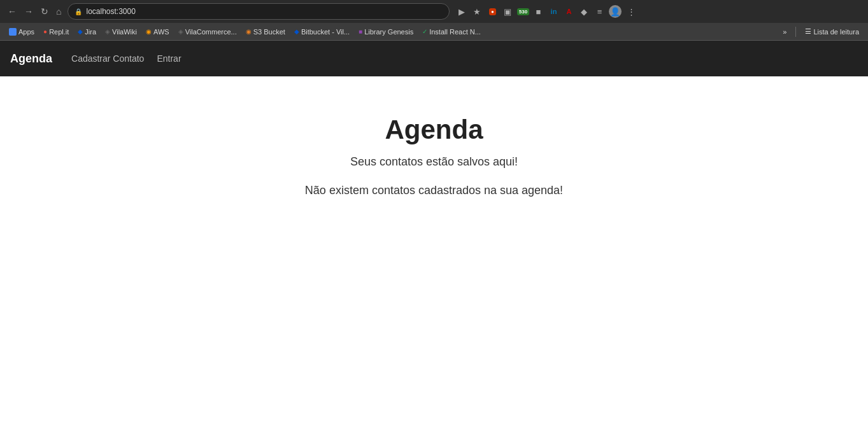  Describe the element at coordinates (584, 11) in the screenshot. I see `ext-icon-3: ◆` at that location.